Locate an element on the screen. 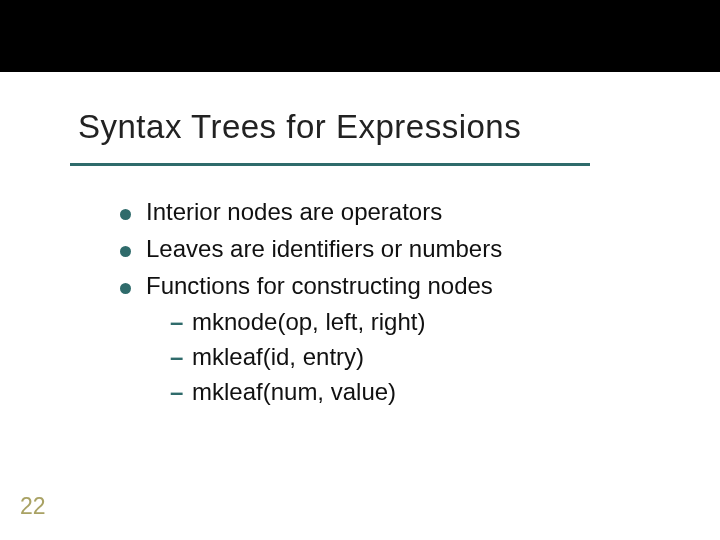 The image size is (720, 540). title-underline is located at coordinates (330, 164).